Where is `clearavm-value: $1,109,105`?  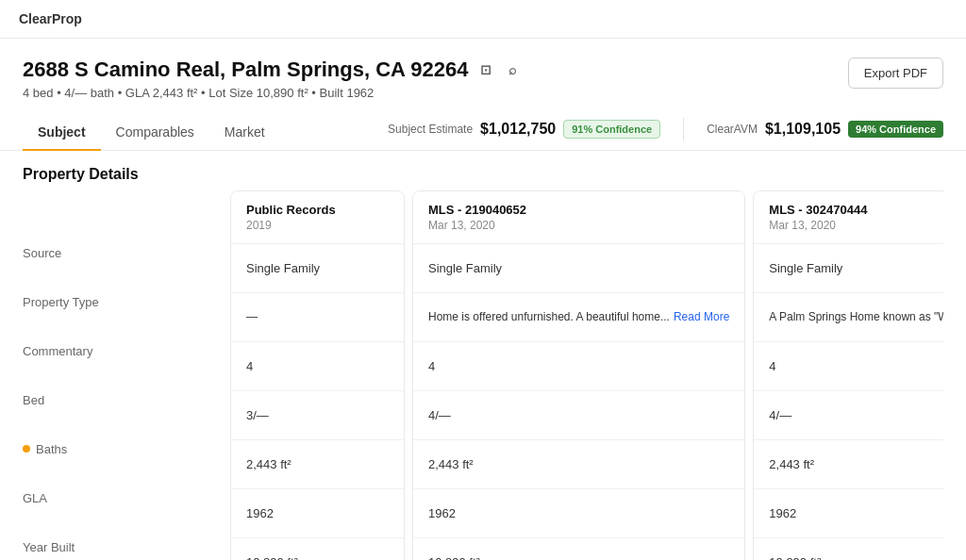 clearavm-value: $1,109,105 is located at coordinates (803, 129).